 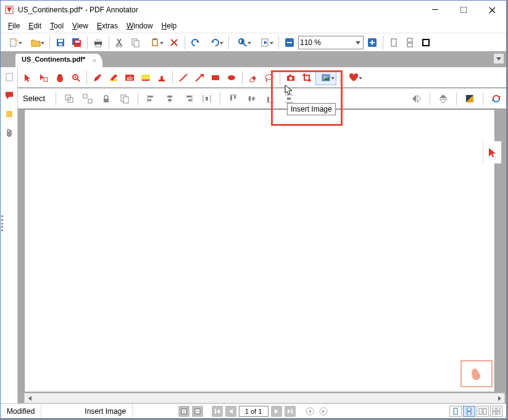 What do you see at coordinates (146, 78) in the screenshot?
I see `text-highlight-tool` at bounding box center [146, 78].